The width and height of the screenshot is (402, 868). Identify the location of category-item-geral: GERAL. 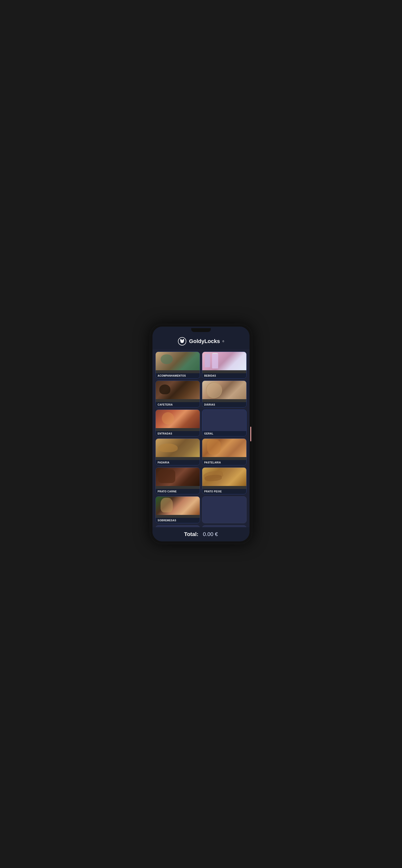
(224, 423).